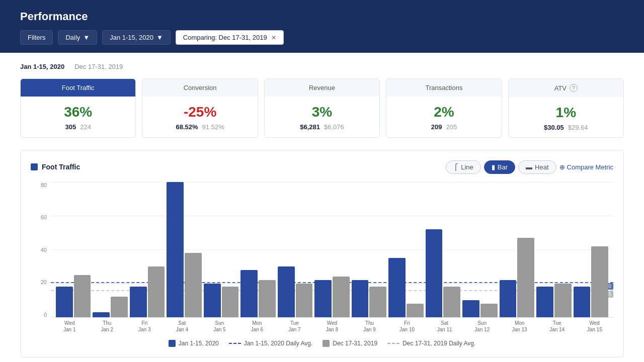 This screenshot has width=644, height=362. I want to click on y-label: 20, so click(44, 282).